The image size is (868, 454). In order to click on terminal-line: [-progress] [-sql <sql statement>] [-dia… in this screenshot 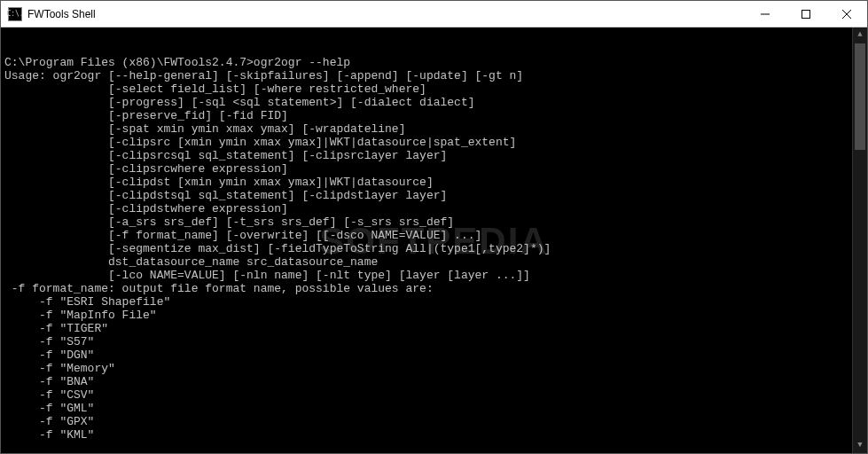, I will do `click(434, 103)`.